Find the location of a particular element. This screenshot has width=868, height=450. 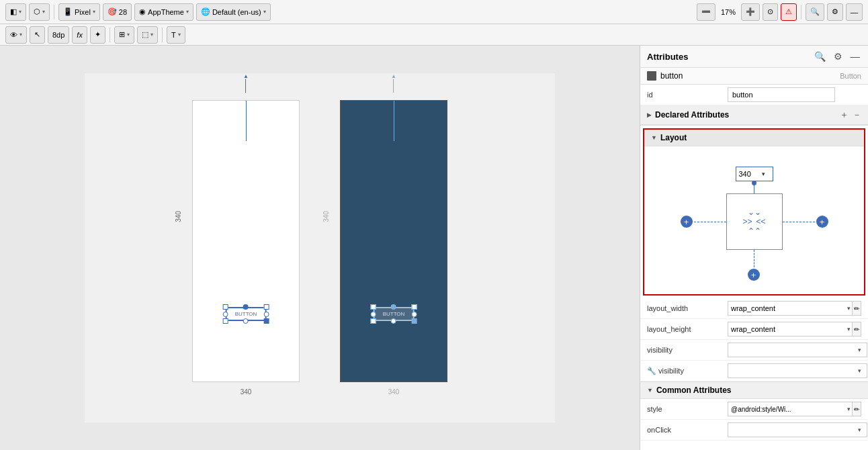

phone-light: 340 BUTTON is located at coordinates (246, 241).